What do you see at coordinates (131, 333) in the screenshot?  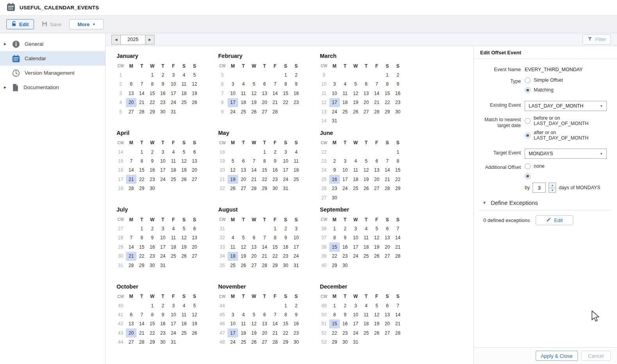 I see `day-cell-highlighted: 20` at bounding box center [131, 333].